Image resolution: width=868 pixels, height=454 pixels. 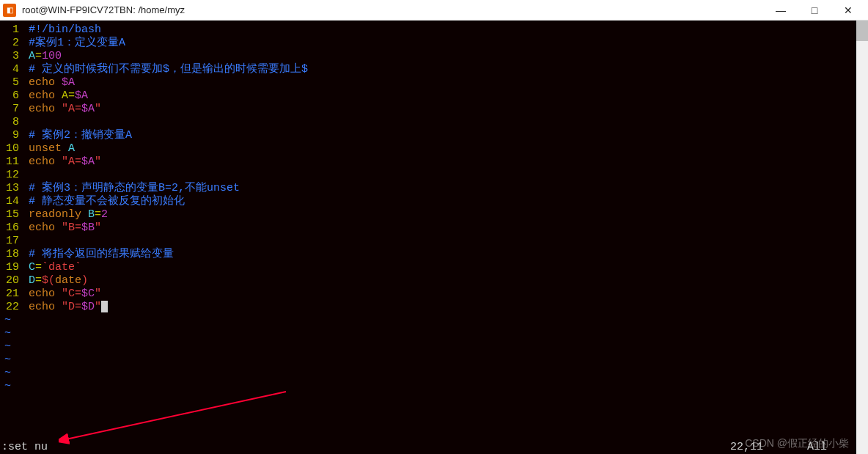 I want to click on code-segment: D=, so click(x=75, y=307).